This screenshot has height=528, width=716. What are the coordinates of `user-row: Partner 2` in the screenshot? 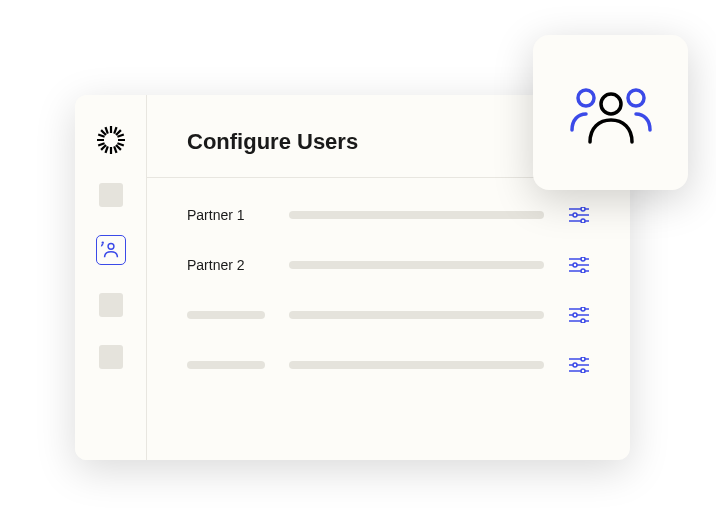 It's located at (388, 265).